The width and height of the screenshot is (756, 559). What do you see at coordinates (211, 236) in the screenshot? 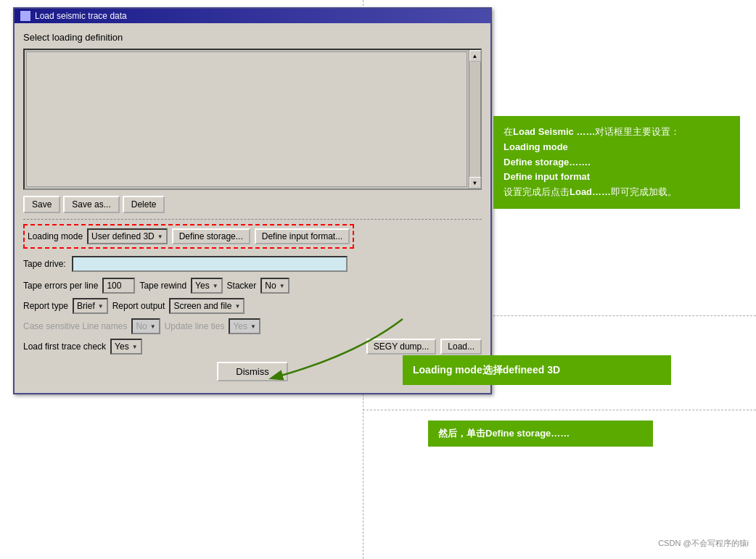
I see `define-storage-button: Define storage...` at bounding box center [211, 236].